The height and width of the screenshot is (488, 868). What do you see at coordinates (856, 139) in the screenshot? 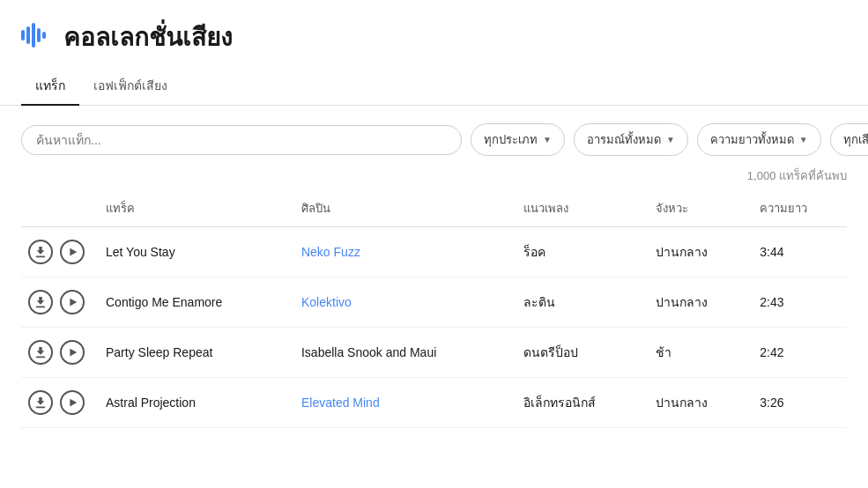
I see `filter-sound-label: ทุกเสียง` at bounding box center [856, 139].